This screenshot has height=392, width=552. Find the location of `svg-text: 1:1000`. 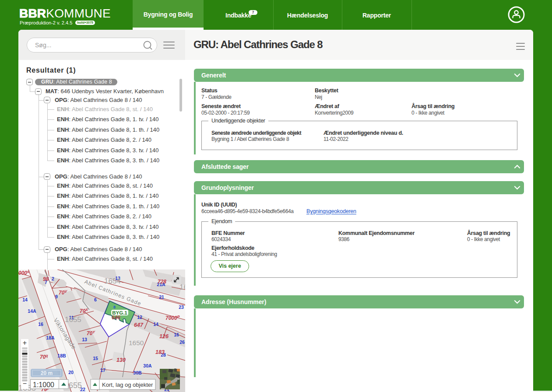

svg-text: 1:1000 is located at coordinates (44, 385).